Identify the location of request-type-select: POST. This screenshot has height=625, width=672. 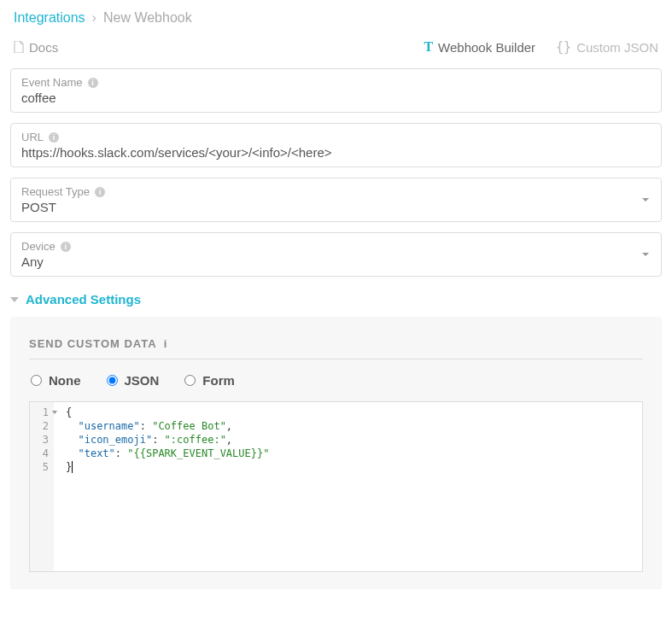
(336, 207).